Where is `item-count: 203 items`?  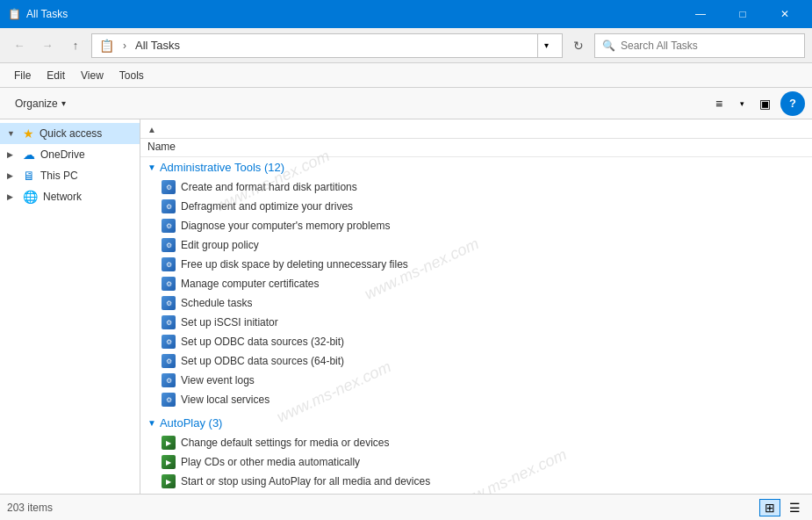
item-count: 203 items is located at coordinates (30, 508).